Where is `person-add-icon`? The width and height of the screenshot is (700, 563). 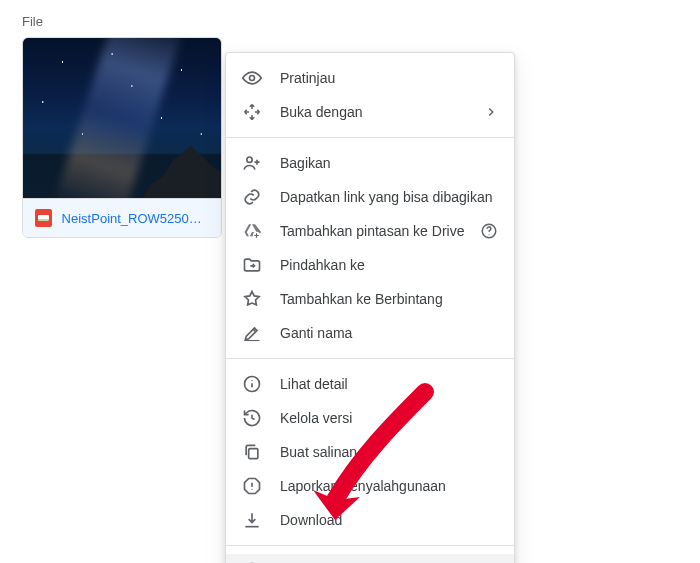 person-add-icon is located at coordinates (252, 163).